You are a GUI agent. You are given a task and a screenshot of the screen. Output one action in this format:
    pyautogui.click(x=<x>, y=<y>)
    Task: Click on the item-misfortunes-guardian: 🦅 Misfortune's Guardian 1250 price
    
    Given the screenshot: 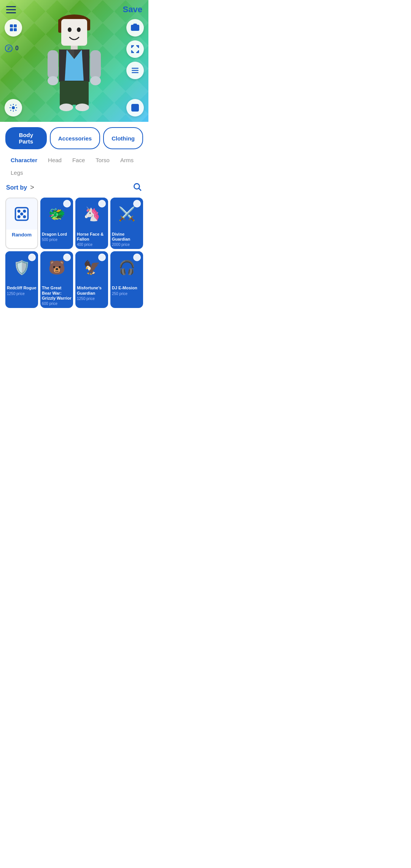 What is the action you would take?
    pyautogui.click(x=92, y=279)
    